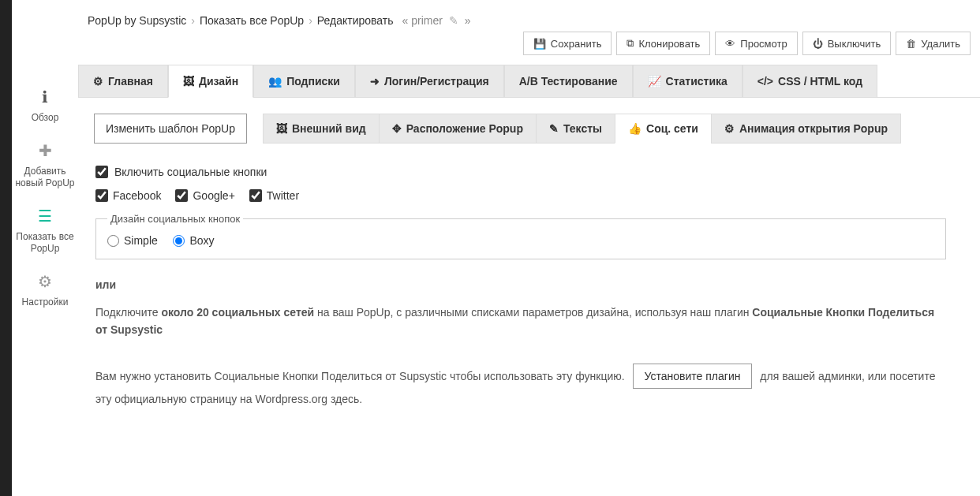 This screenshot has height=496, width=980. What do you see at coordinates (756, 43) in the screenshot?
I see `preview-button: 👁 Просмотр` at bounding box center [756, 43].